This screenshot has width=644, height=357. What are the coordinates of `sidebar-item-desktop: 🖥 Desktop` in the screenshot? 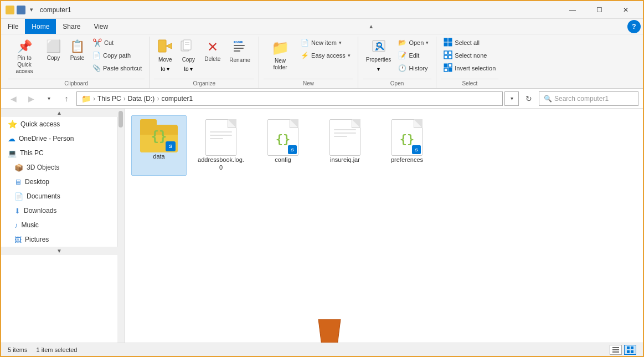 It's located at (59, 182).